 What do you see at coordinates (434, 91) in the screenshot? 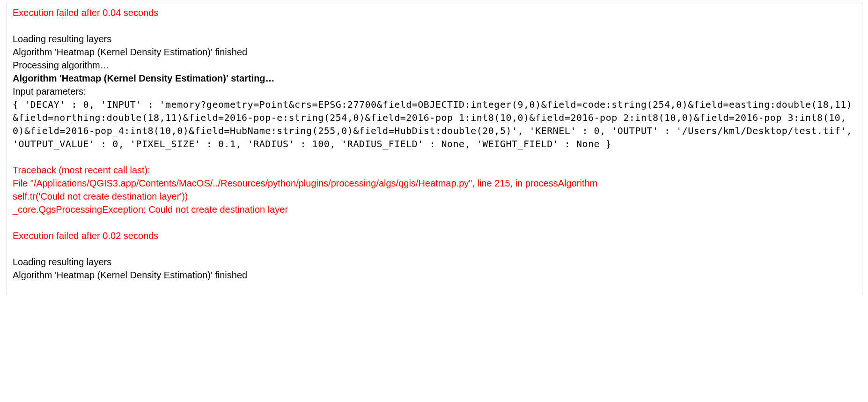
I see `log-input-parameters-label: Input parameters:` at bounding box center [434, 91].